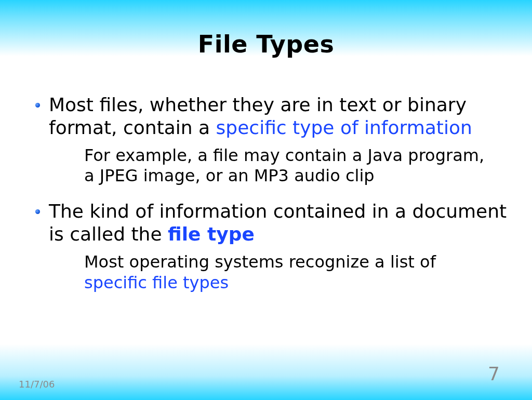  Describe the element at coordinates (211, 234) in the screenshot. I see `highlight-bold-text: file type` at that location.